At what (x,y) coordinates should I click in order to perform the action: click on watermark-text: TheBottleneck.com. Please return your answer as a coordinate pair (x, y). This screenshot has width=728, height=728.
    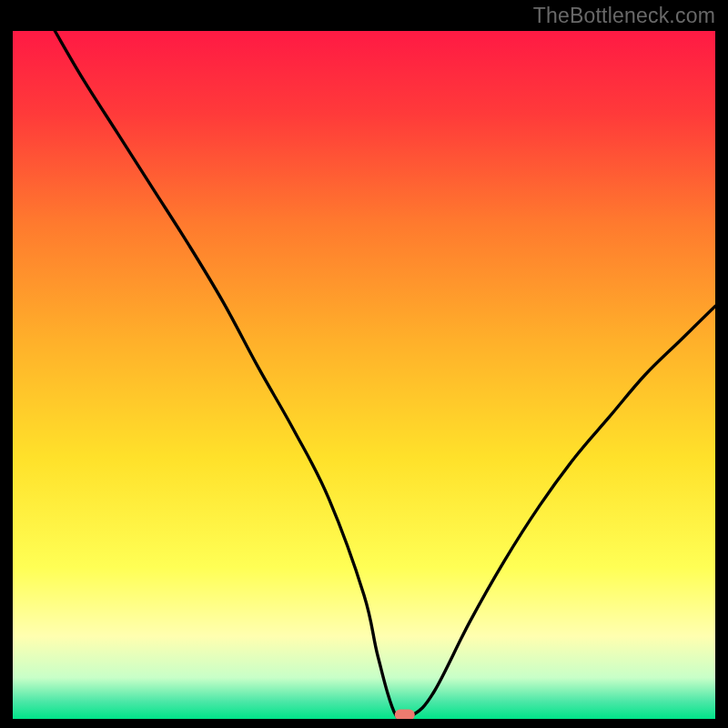
    Looking at the image, I should click on (624, 16).